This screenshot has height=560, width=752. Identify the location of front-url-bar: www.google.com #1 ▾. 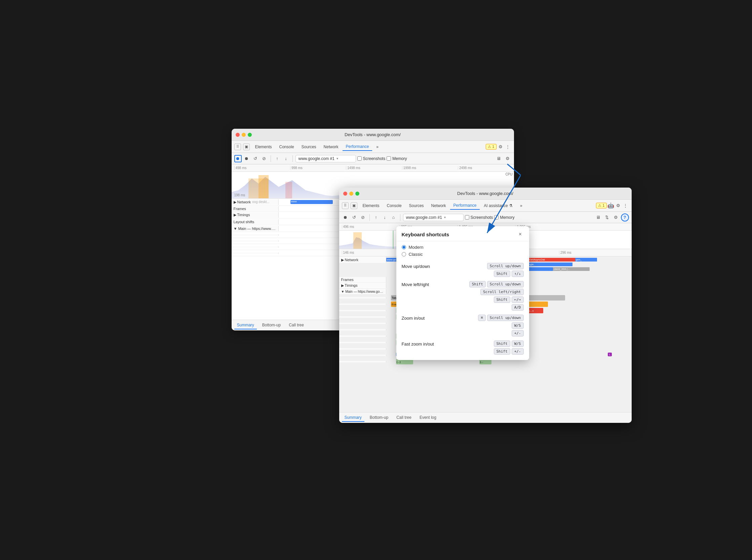
(433, 218).